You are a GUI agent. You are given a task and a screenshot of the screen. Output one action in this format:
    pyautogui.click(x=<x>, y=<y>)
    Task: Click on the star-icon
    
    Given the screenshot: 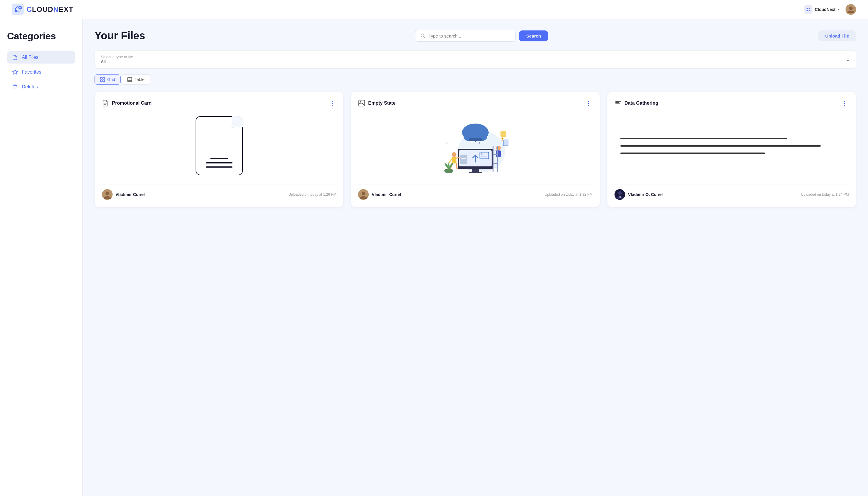 What is the action you would take?
    pyautogui.click(x=15, y=72)
    